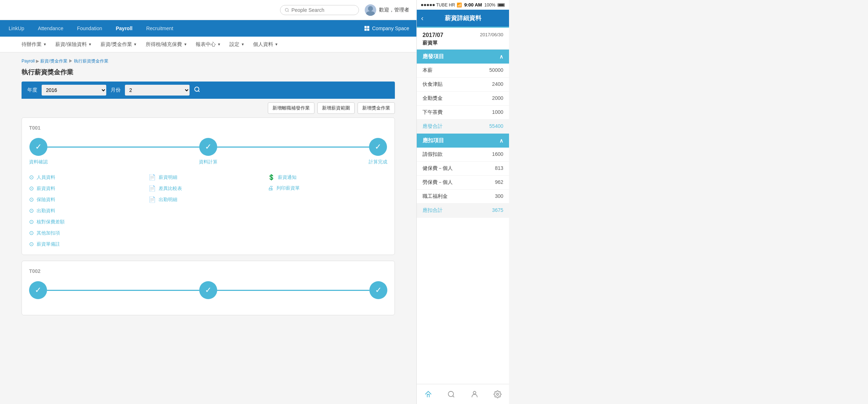  What do you see at coordinates (463, 154) in the screenshot?
I see `deduction-row-leave: 請假扣款 1600` at bounding box center [463, 154].